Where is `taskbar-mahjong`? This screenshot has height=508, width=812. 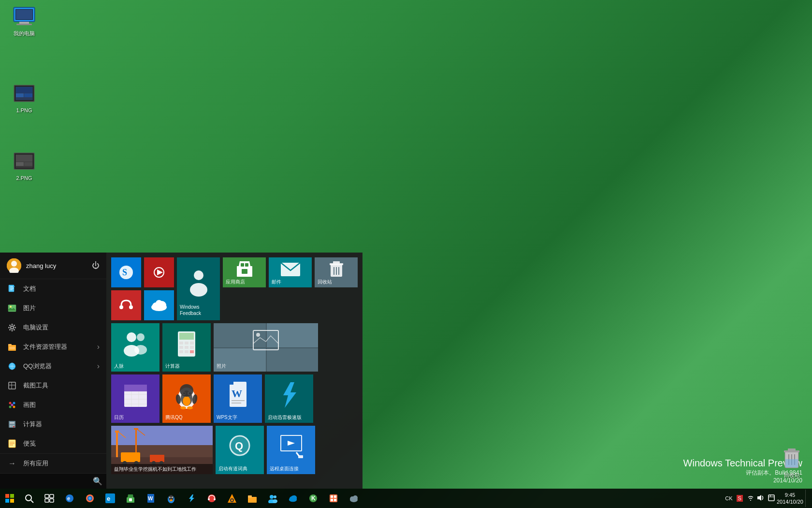
taskbar-mahjong is located at coordinates (334, 498).